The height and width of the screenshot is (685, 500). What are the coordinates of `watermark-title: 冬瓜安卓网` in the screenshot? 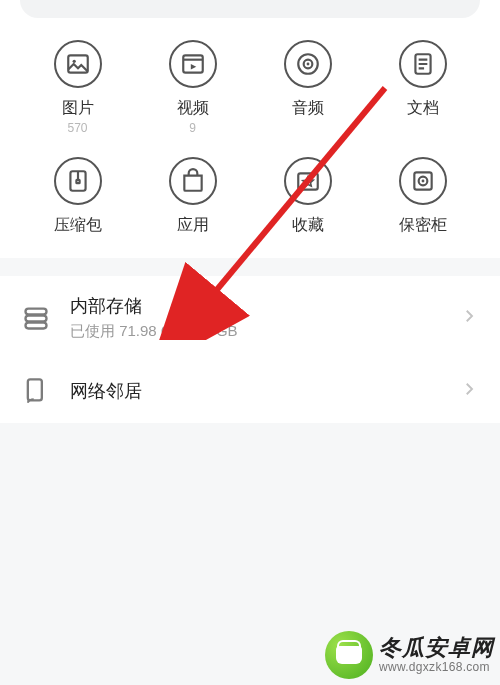 It's located at (436, 648).